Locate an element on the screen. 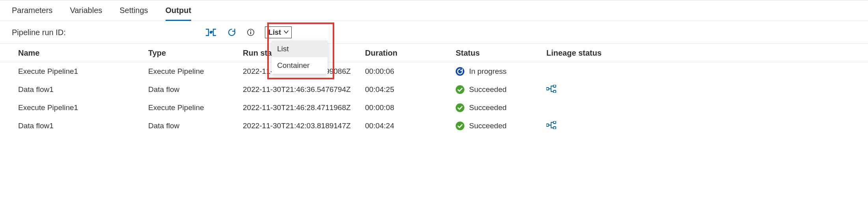 This screenshot has width=868, height=206. cell-run-start: 2022-11-30T21:42:03.8189147Z is located at coordinates (304, 126).